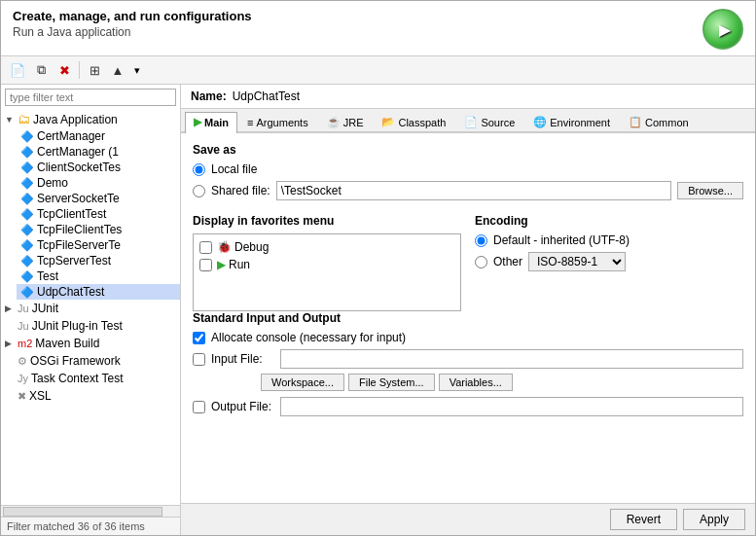  Describe the element at coordinates (644, 519) in the screenshot. I see `revert-button: Revert` at that location.